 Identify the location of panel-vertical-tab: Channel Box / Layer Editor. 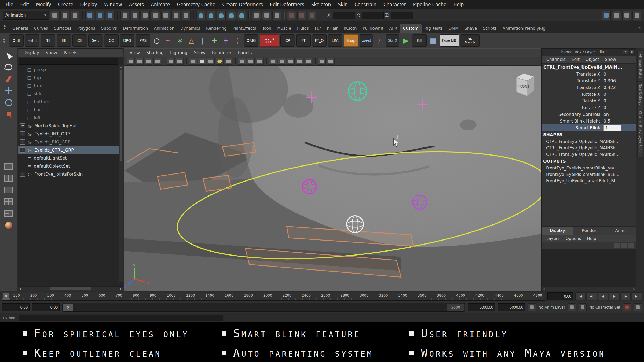
(640, 132).